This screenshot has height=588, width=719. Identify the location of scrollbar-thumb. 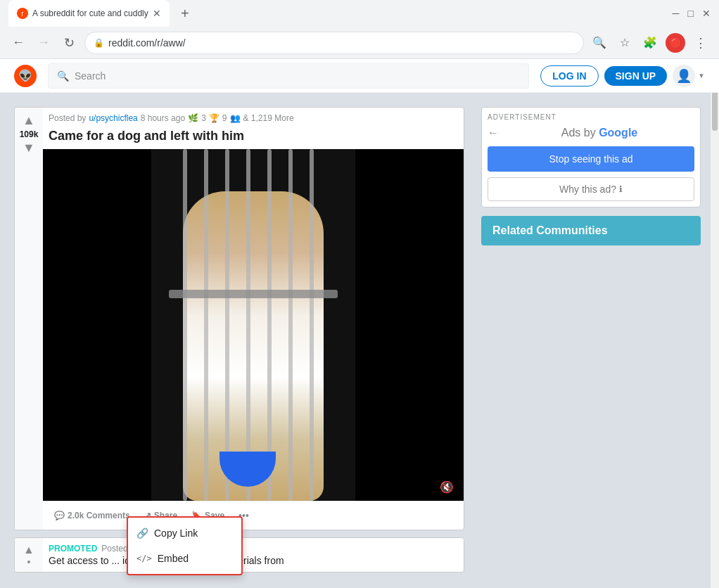
(715, 110).